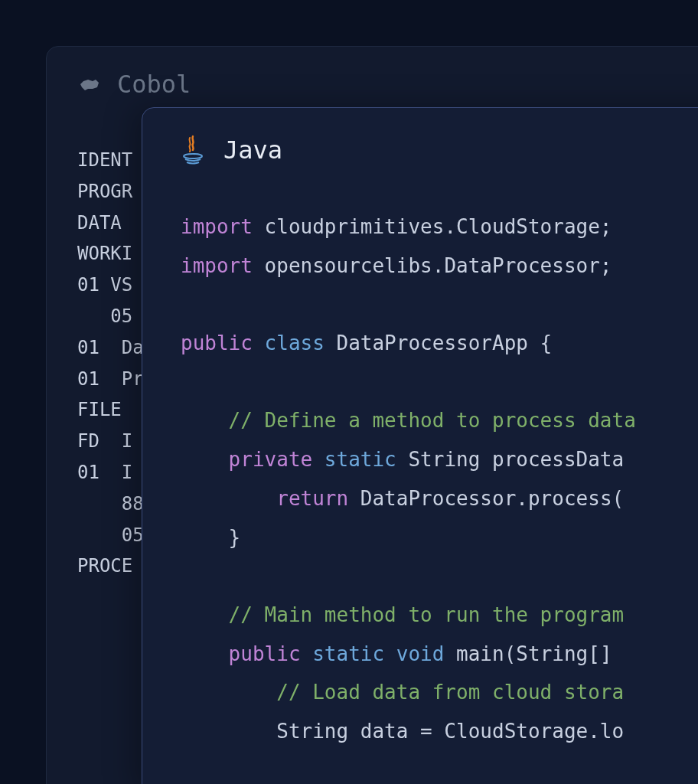 This screenshot has width=698, height=784. Describe the element at coordinates (154, 84) in the screenshot. I see `cobol-title: Cobol` at that location.